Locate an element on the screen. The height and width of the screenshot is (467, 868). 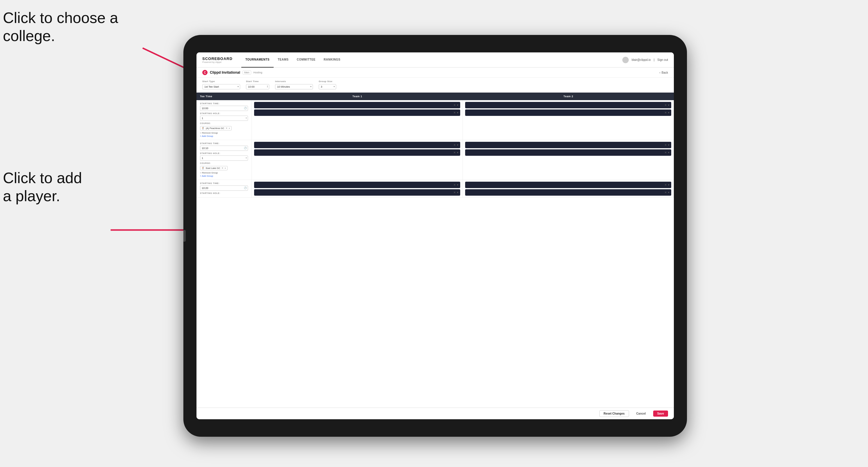
nav-link-rankings: RANKINGS is located at coordinates (332, 60).